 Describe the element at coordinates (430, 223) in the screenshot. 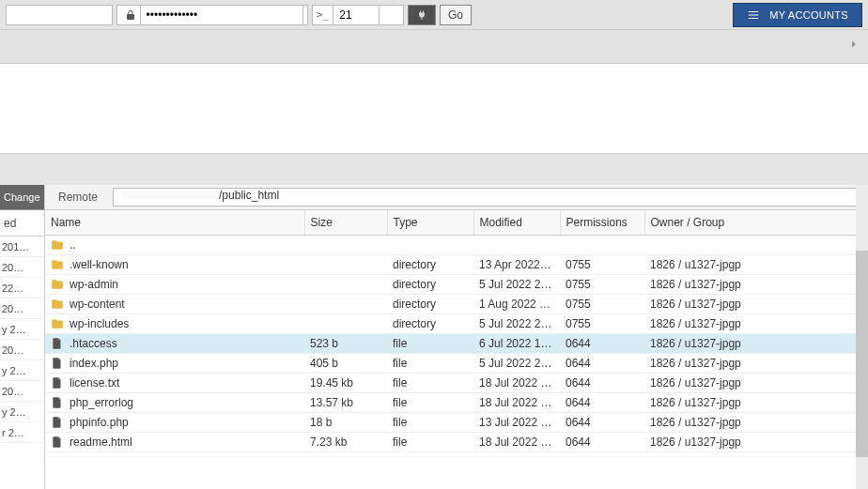

I see `col-type: Type` at that location.